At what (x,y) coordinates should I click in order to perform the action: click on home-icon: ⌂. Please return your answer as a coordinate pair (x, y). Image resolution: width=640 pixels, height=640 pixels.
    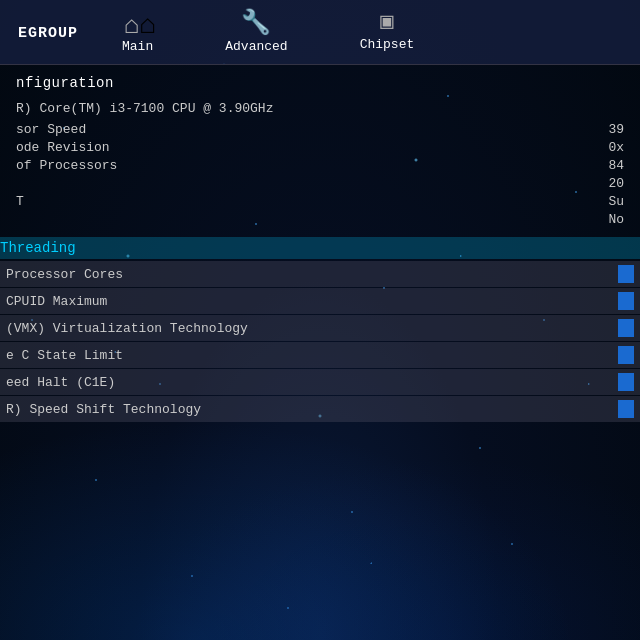
    Looking at the image, I should click on (138, 24).